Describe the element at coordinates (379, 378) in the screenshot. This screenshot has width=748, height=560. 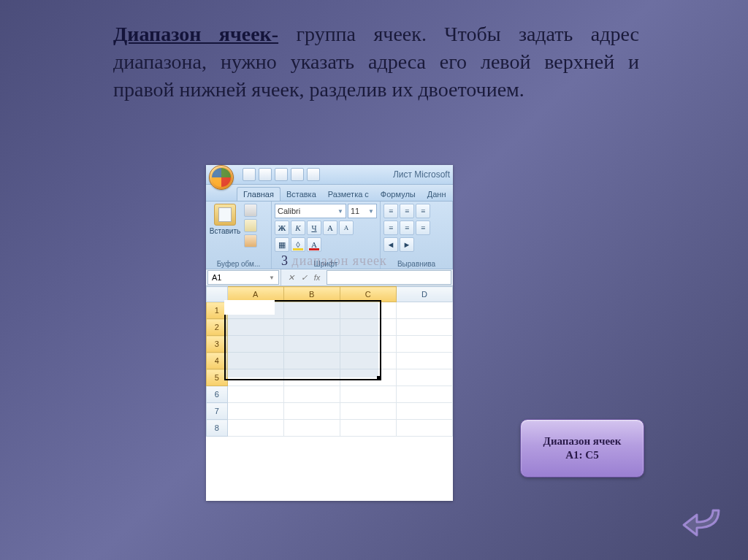
I see `fill-handle` at that location.